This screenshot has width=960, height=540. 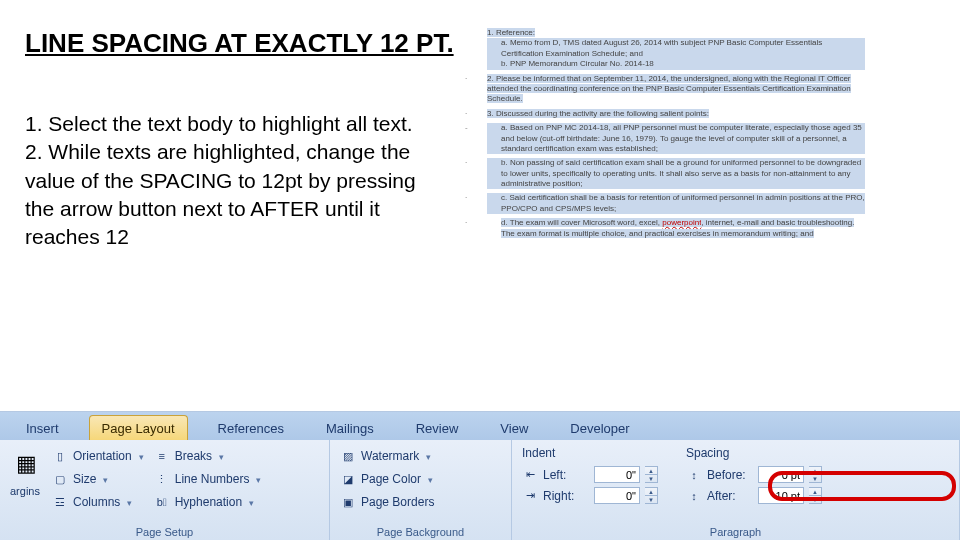 I want to click on tab-insert: Insert, so click(x=42, y=428).